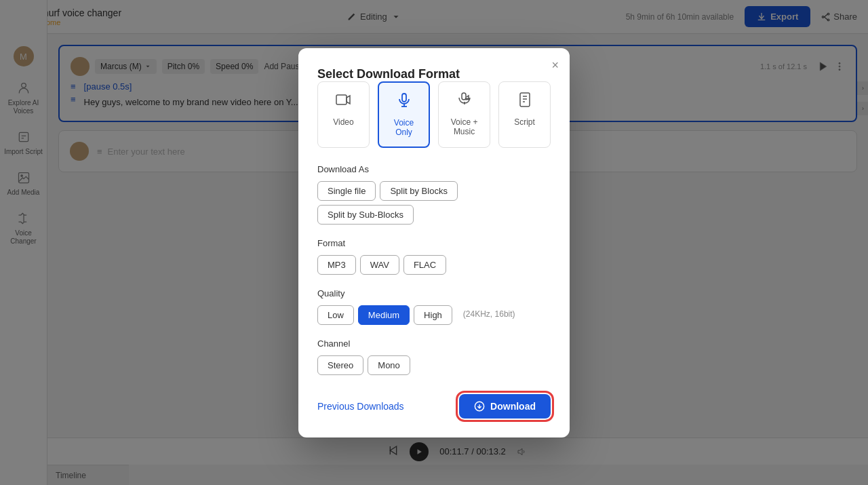 This screenshot has height=485, width=868. I want to click on high-btn: High, so click(433, 315).